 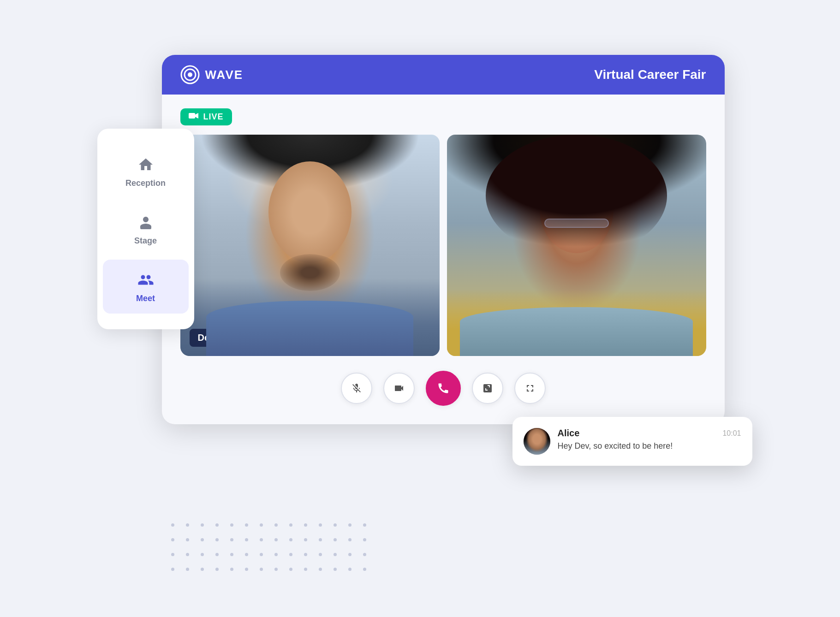 I want to click on chat-time: 10:01, so click(x=732, y=433).